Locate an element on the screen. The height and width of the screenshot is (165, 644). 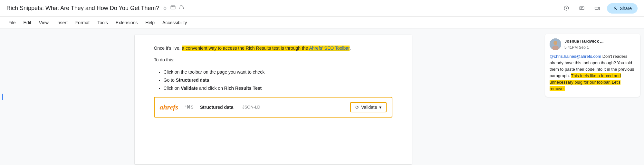
title-right: Share is located at coordinates (599, 8).